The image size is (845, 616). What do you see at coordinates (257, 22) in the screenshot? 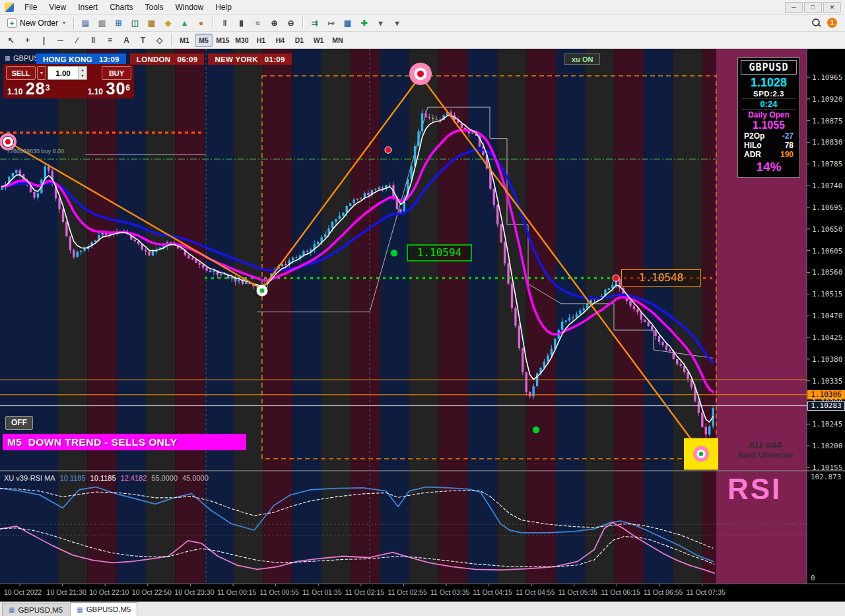
I see `line-chart-icon: ≈` at bounding box center [257, 22].